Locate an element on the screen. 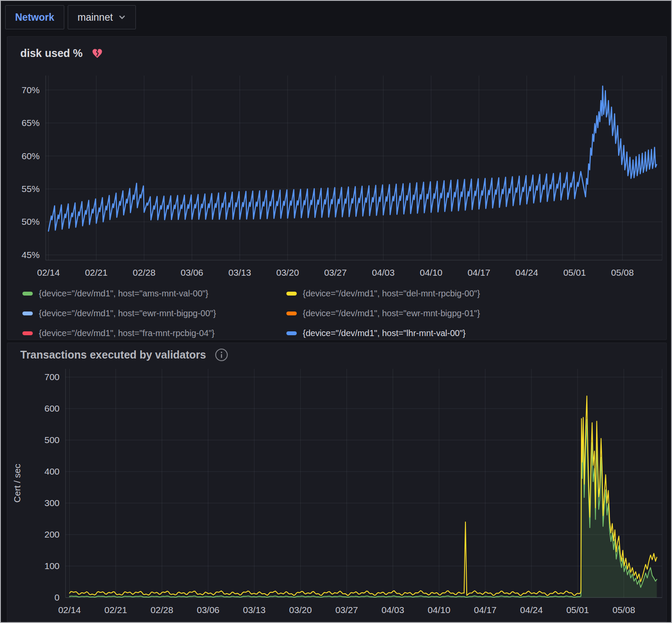 This screenshot has height=623, width=672. network-label: Network is located at coordinates (35, 17).